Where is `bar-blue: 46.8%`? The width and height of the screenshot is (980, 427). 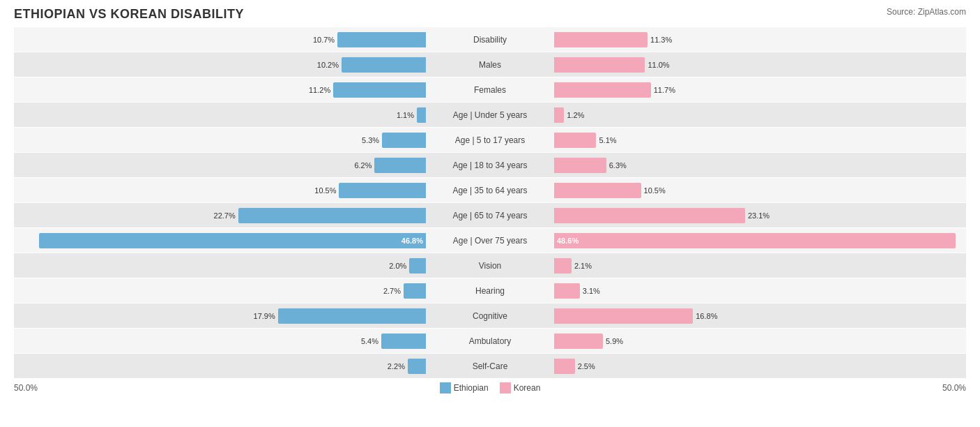 bar-blue: 46.8% is located at coordinates (233, 241).